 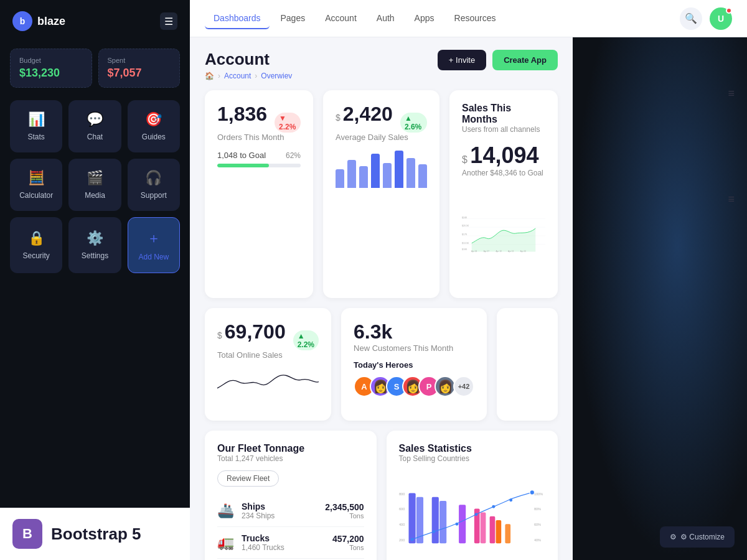 What do you see at coordinates (259, 156) in the screenshot?
I see `progress-row: 1,048 to Goal 62%` at bounding box center [259, 156].